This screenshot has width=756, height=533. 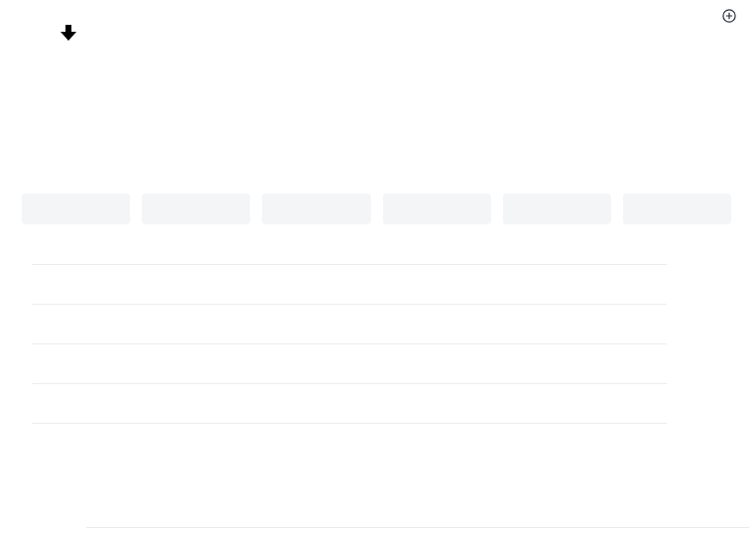 I want to click on tab-monthly-k, so click(x=558, y=208).